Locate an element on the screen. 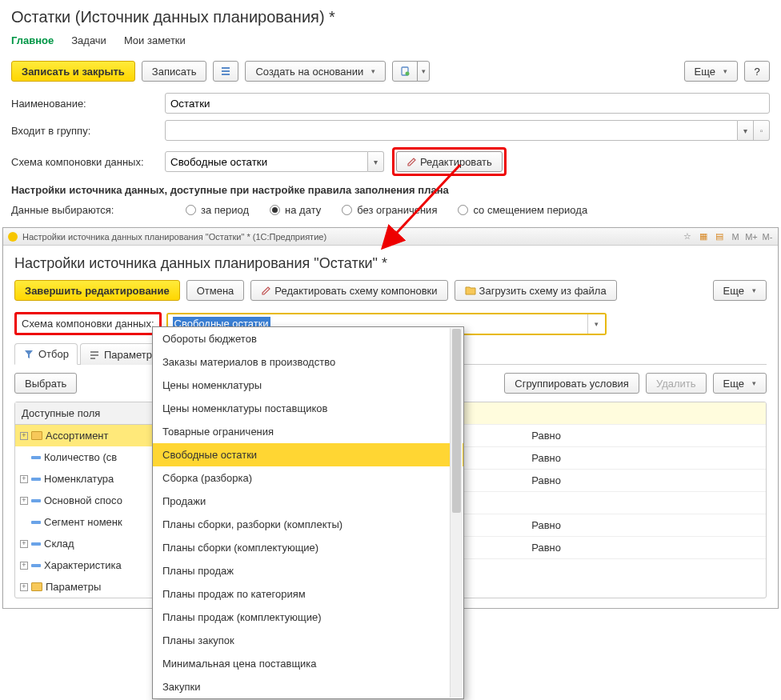 This screenshot has width=781, height=700. schema-combo-dropdown: ▾ is located at coordinates (596, 324).